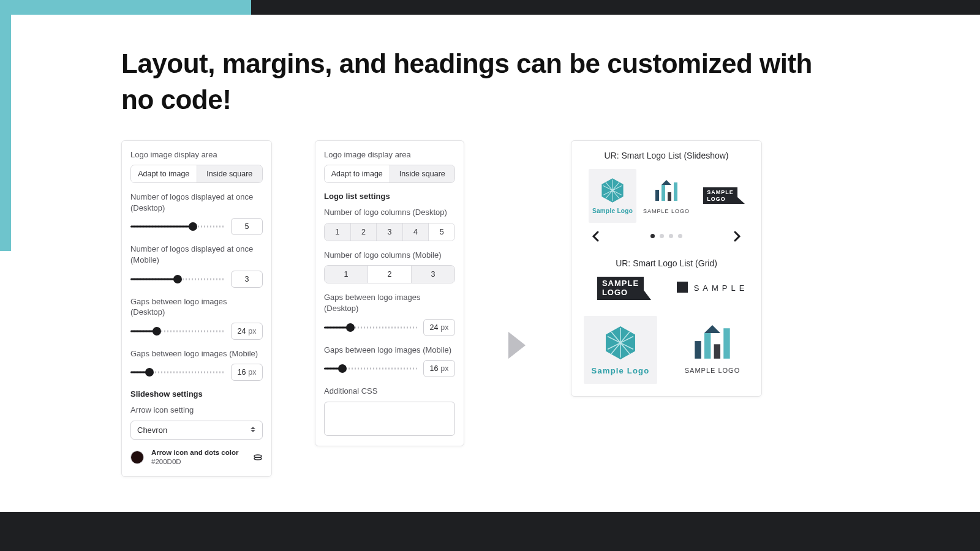 This screenshot has width=980, height=551. I want to click on arrow-icon-select: Chevron, so click(197, 430).